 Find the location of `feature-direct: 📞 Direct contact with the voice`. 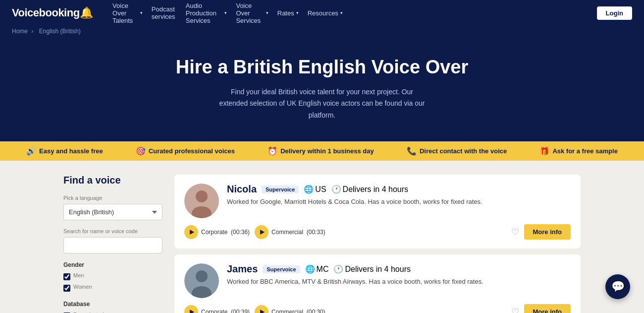

feature-direct: 📞 Direct contact with the voice is located at coordinates (457, 151).